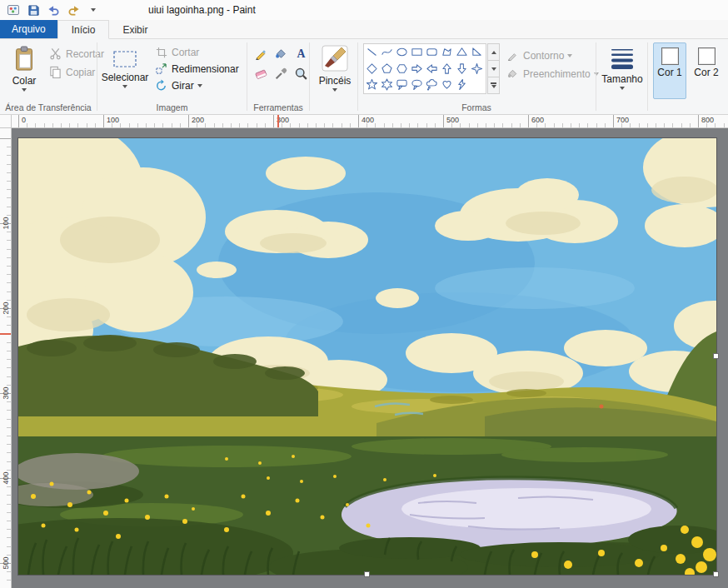  Describe the element at coordinates (476, 69) in the screenshot. I see `shape-four-point-star` at that location.